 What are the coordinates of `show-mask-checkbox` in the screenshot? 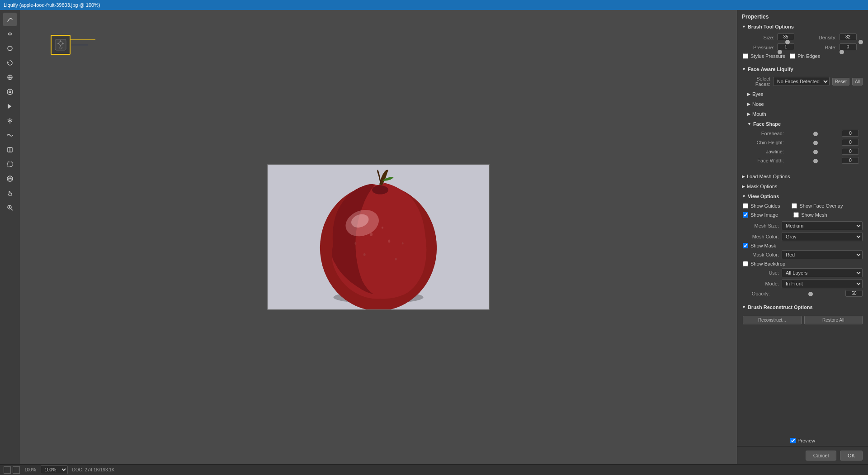 It's located at (745, 246).